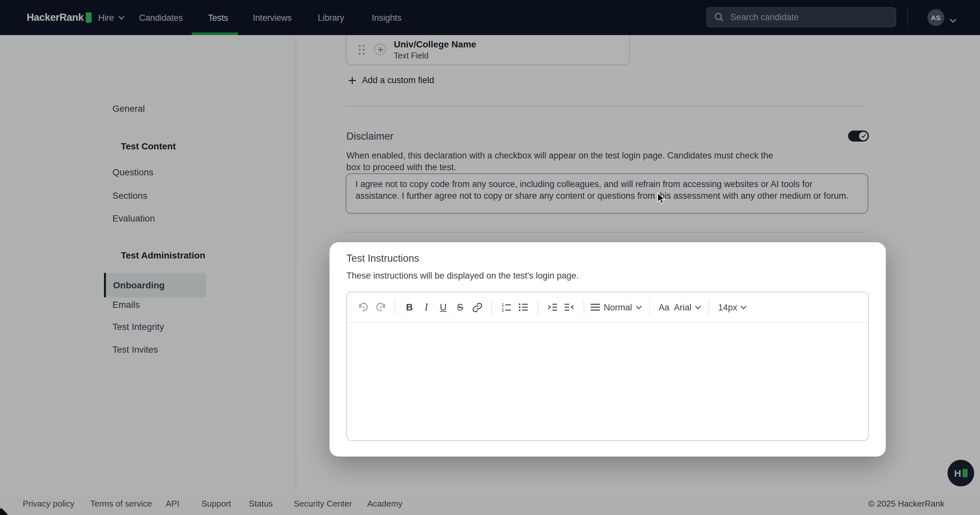 This screenshot has width=980, height=515. What do you see at coordinates (608, 382) in the screenshot?
I see `editor-content-area` at bounding box center [608, 382].